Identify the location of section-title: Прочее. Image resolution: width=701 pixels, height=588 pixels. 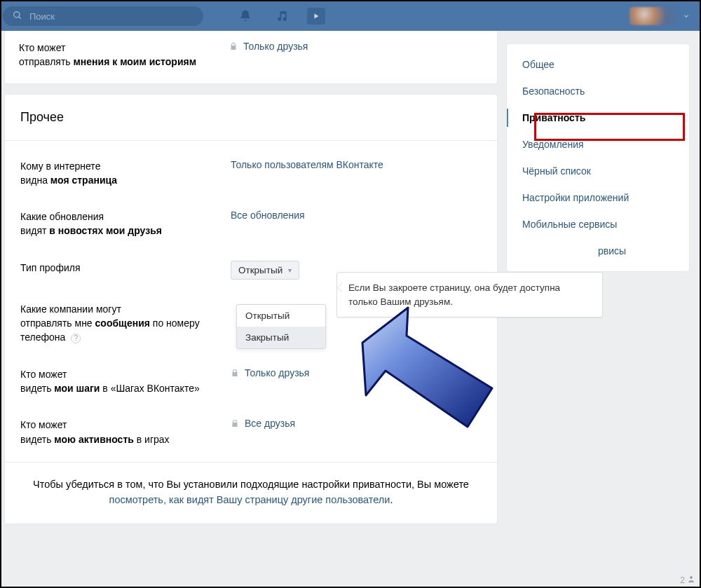
(251, 118).